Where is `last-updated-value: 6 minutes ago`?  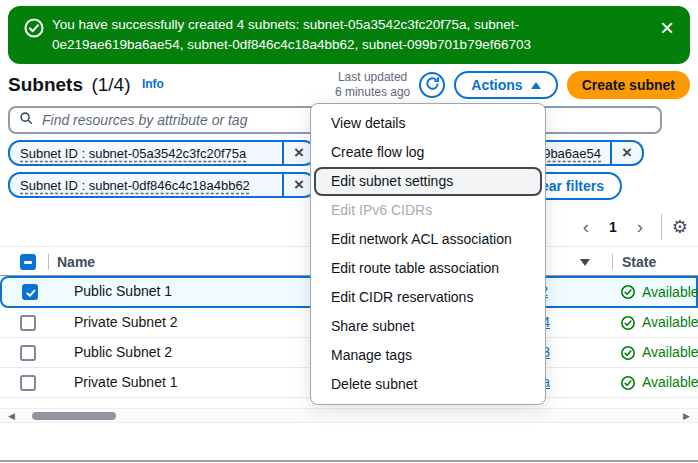 last-updated-value: 6 minutes ago is located at coordinates (372, 92).